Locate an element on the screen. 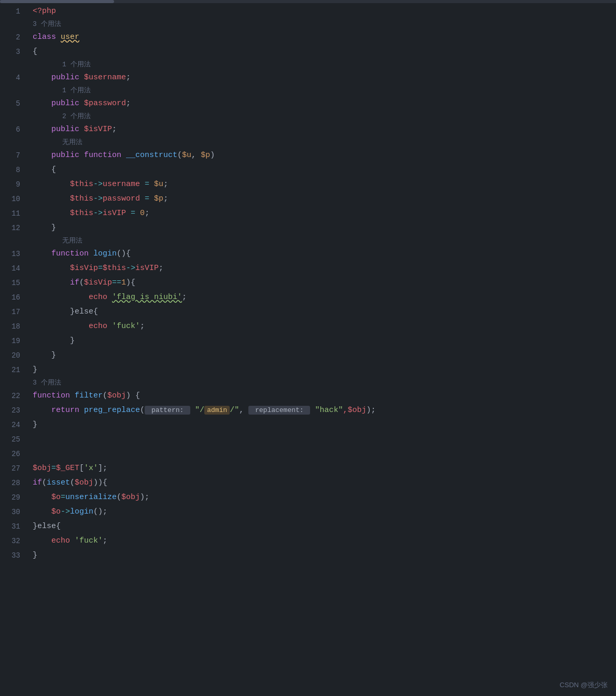 This screenshot has height=696, width=616. token: return is located at coordinates (58, 410).